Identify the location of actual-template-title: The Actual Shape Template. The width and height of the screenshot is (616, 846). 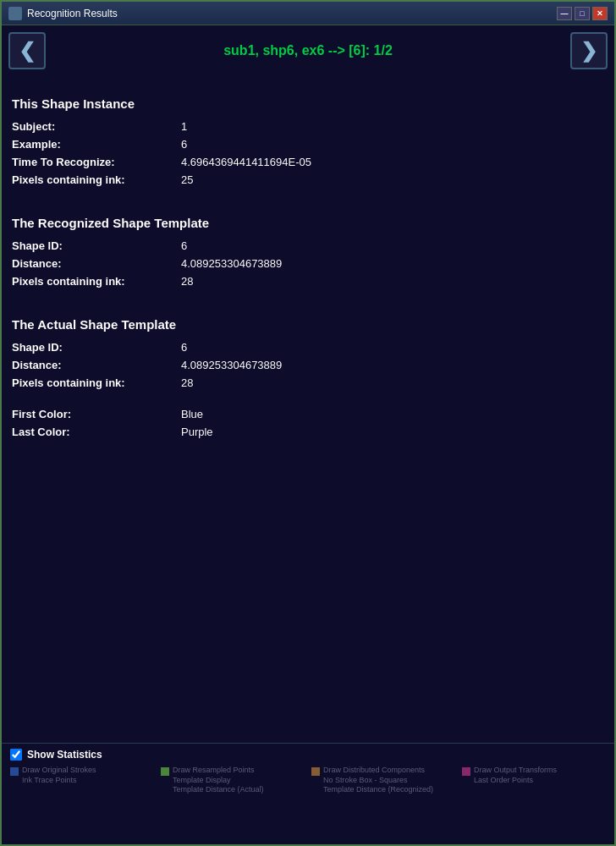
(308, 325).